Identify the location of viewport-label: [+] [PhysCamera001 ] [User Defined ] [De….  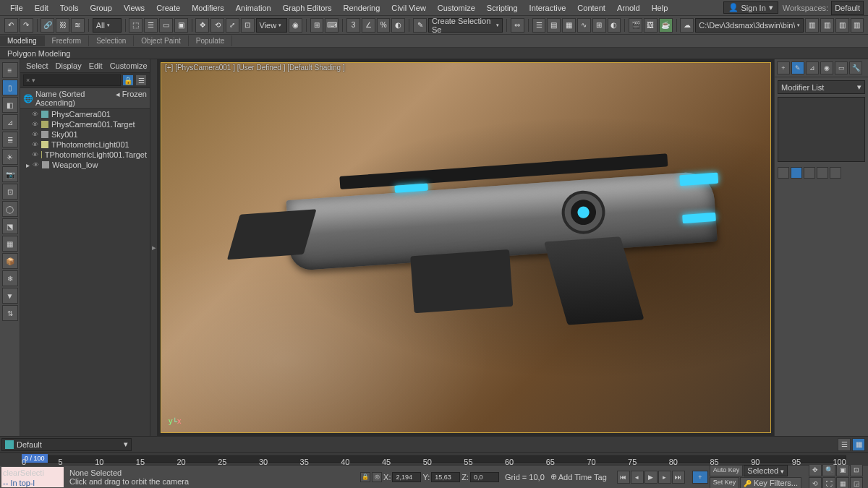
(255, 68).